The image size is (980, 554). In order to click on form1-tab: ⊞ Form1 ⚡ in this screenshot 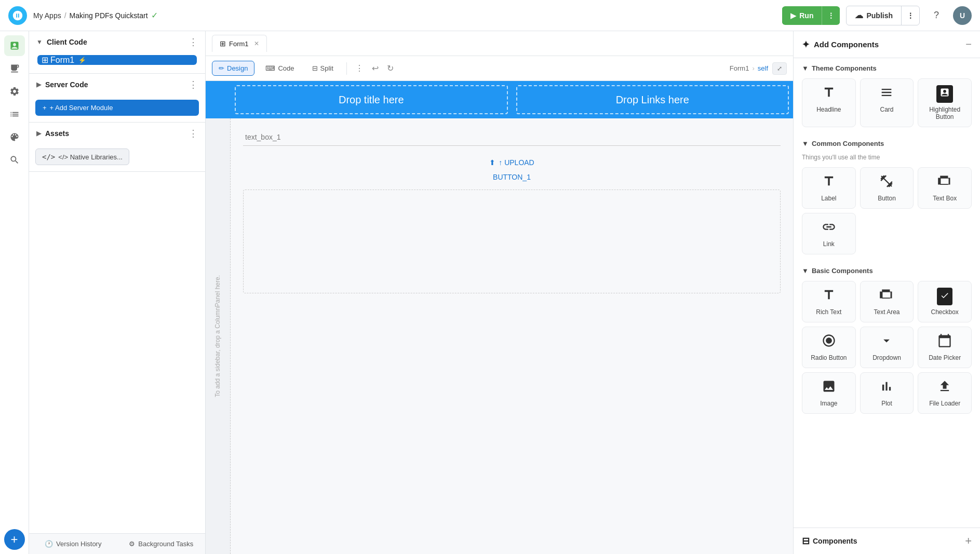, I will do `click(117, 60)`.